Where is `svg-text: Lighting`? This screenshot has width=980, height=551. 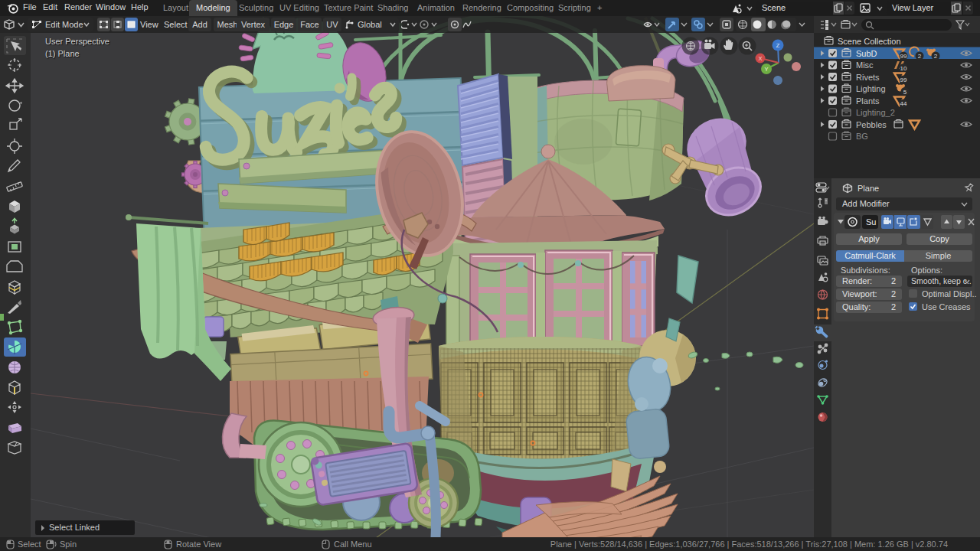 svg-text: Lighting is located at coordinates (871, 89).